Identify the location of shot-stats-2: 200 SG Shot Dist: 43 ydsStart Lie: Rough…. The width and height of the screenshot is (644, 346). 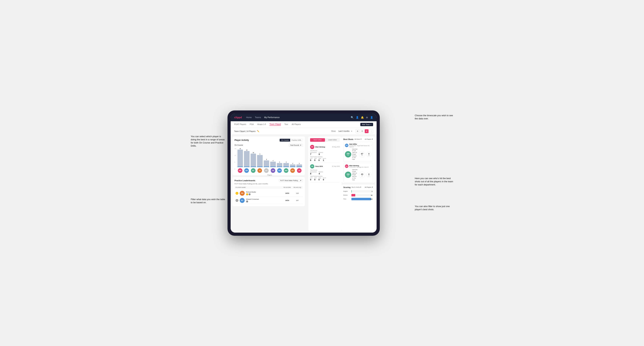
(358, 175).